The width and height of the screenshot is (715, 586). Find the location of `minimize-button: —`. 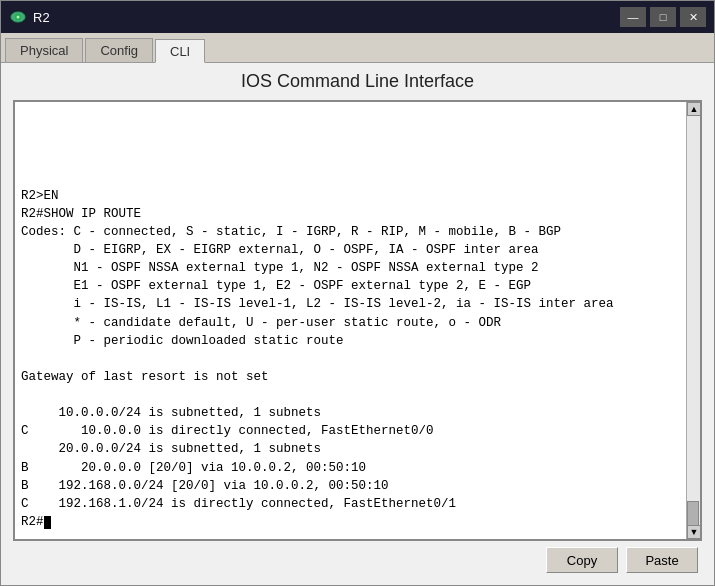

minimize-button: — is located at coordinates (633, 17).